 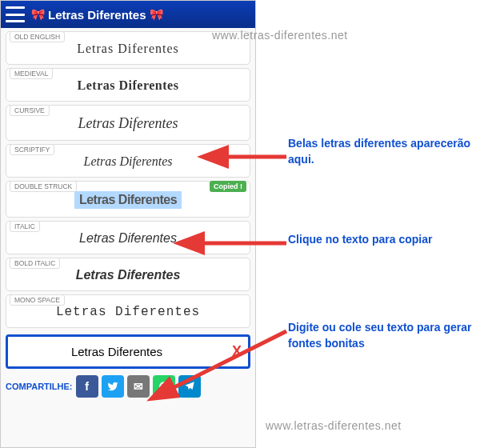 What do you see at coordinates (128, 123) in the screenshot?
I see `font-item-cursive: CURSIVELetras Diferentes` at bounding box center [128, 123].